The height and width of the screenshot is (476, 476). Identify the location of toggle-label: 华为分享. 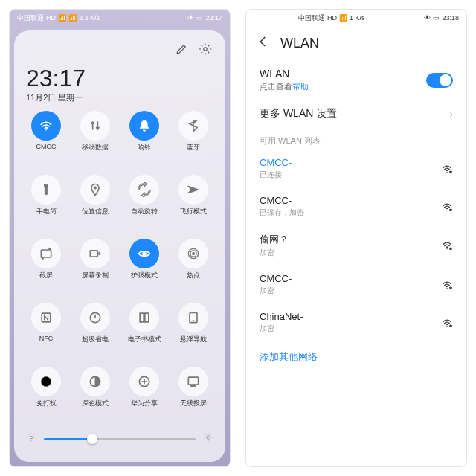
(144, 403).